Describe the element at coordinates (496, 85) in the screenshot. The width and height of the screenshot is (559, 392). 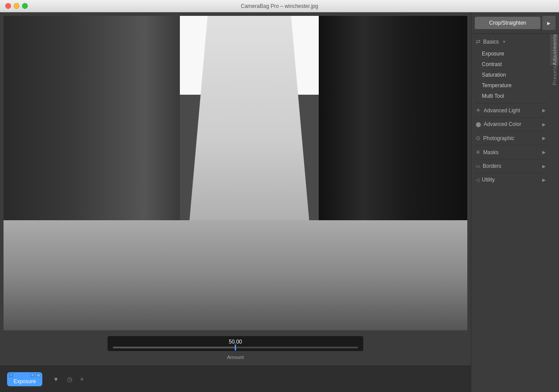
I see `temperature-label: Temperature` at that location.